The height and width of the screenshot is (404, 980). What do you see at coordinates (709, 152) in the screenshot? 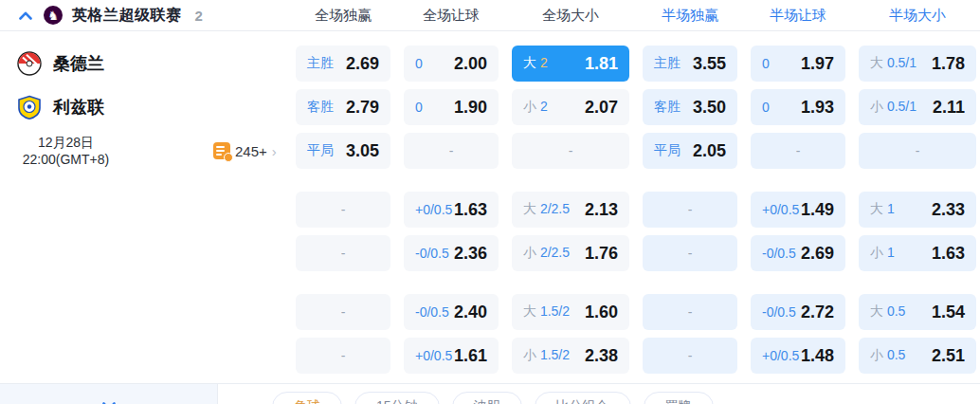
I see `odds-value: 2.05` at bounding box center [709, 152].